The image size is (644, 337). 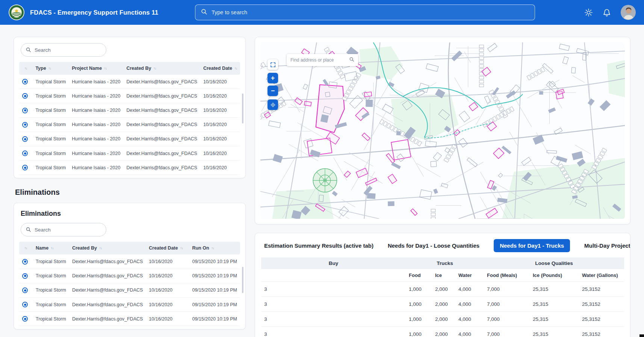 I want to click on results-tabs: Estimation Summary Results (active tab) …, so click(x=443, y=248).